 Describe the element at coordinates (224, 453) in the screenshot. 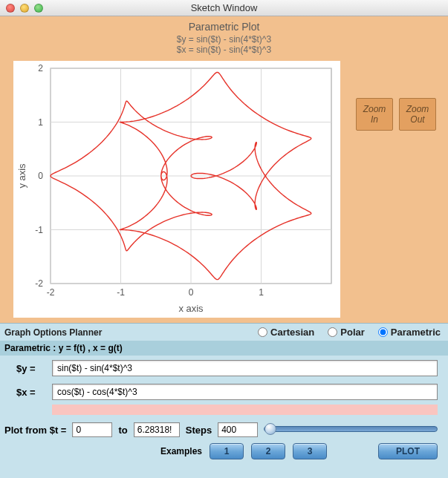

I see `buttons-row: Examples 1 2 3 PLOT` at that location.